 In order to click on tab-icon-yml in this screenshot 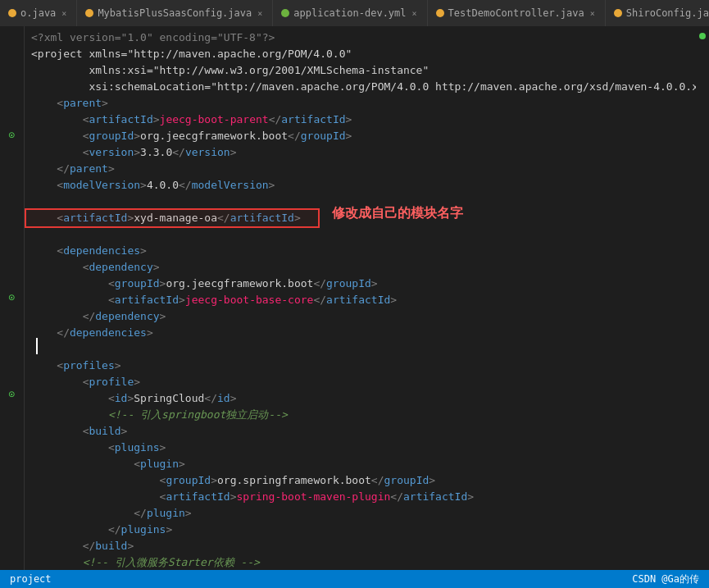, I will do `click(285, 13)`.